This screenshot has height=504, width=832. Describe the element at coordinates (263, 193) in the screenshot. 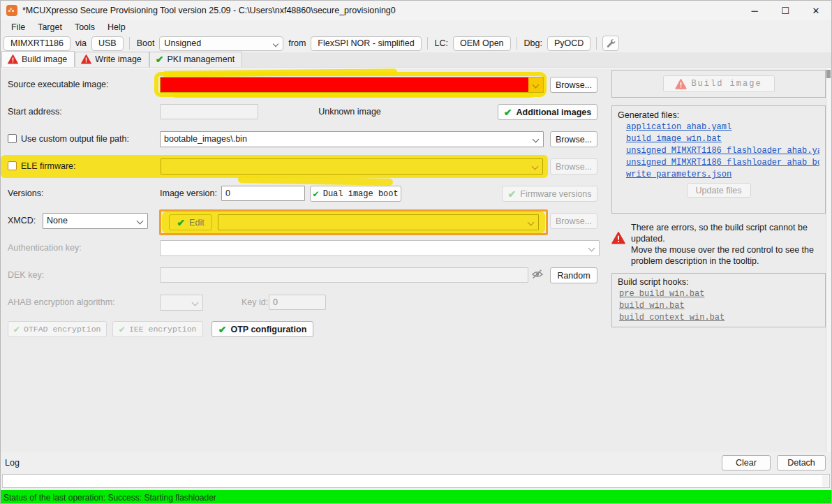

I see `image-version-field: 0` at that location.